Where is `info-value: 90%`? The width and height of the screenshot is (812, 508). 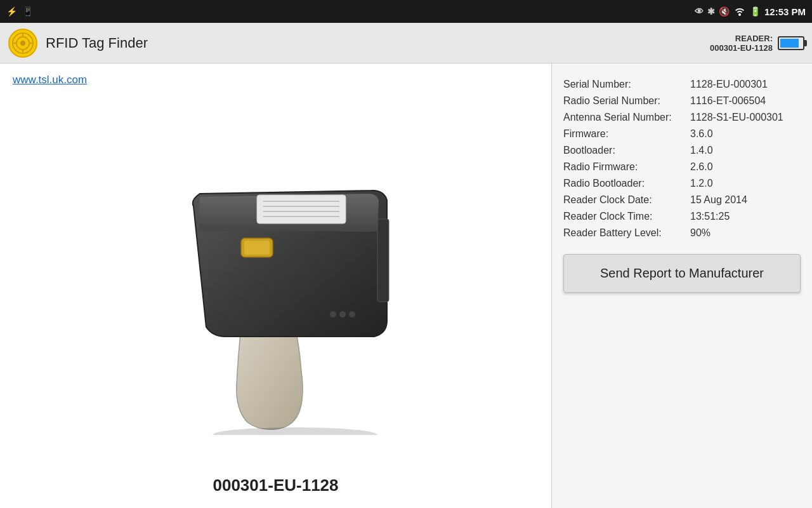 info-value: 90% is located at coordinates (700, 233).